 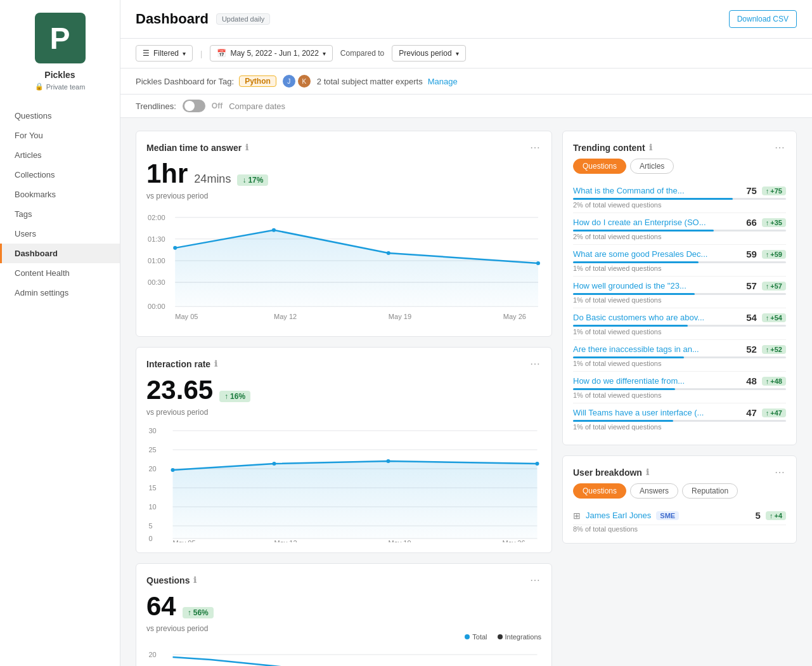 What do you see at coordinates (60, 155) in the screenshot?
I see `nav-link-articles: Articles` at bounding box center [60, 155].